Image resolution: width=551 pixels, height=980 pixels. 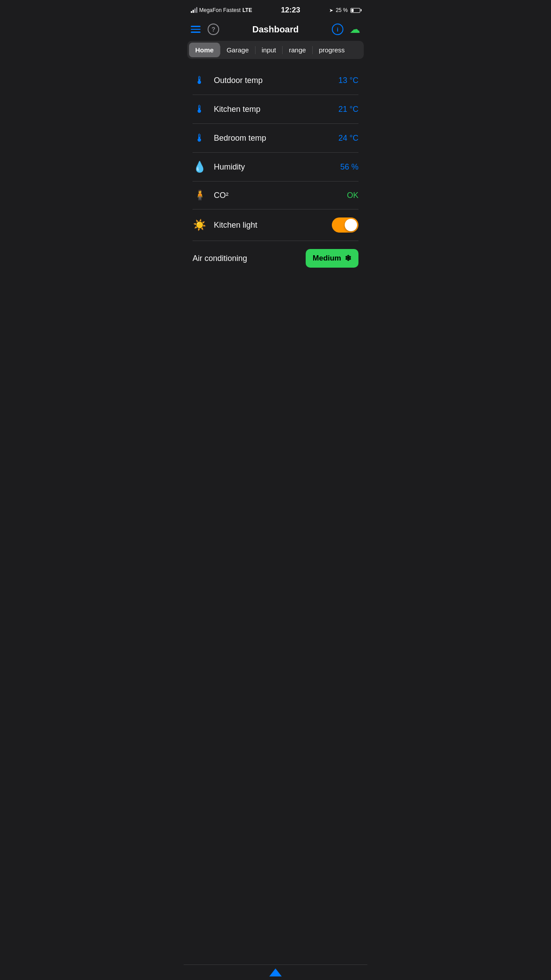 I want to click on tab-range: range, so click(x=297, y=50).